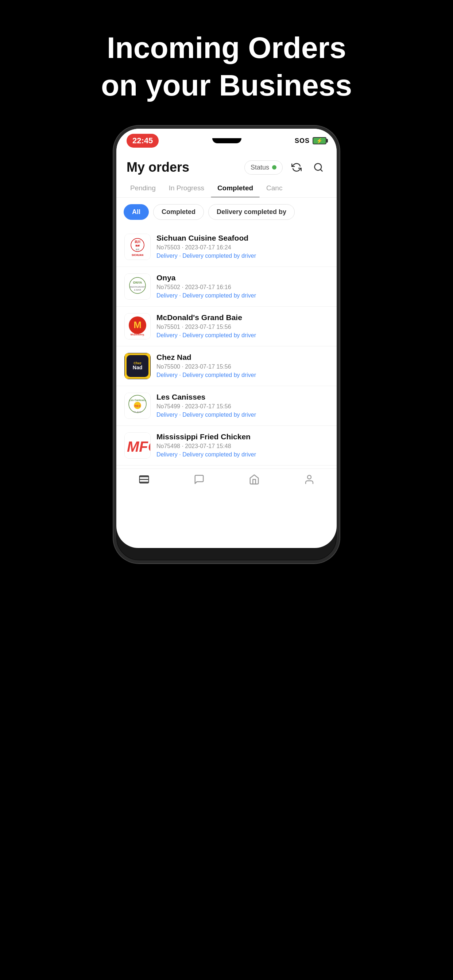  What do you see at coordinates (242, 445) in the screenshot?
I see `order-info: Mississippi Fried Chicken No75498 · 2023…` at bounding box center [242, 445].